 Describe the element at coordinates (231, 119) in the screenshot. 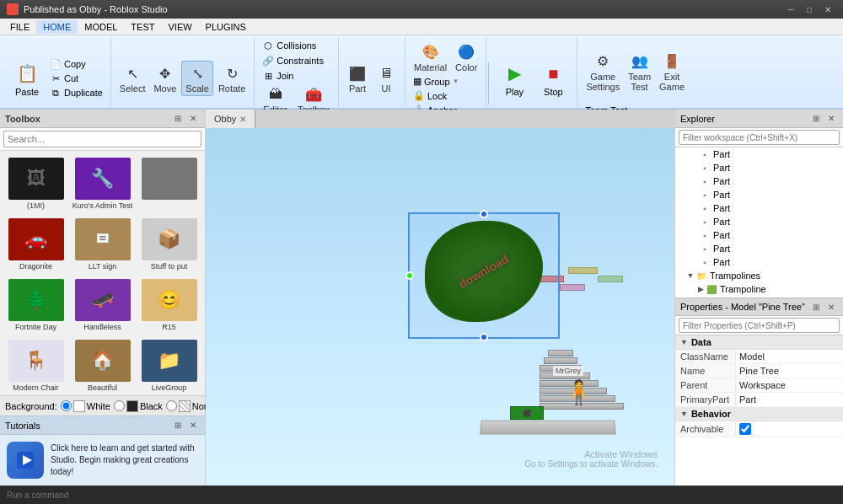

I see `viewport-tab-obby: Obby ✕` at that location.